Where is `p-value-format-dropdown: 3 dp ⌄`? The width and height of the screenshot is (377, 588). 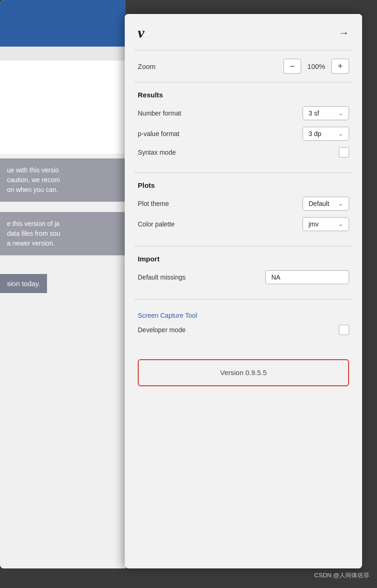
p-value-format-dropdown: 3 dp ⌄ is located at coordinates (326, 134).